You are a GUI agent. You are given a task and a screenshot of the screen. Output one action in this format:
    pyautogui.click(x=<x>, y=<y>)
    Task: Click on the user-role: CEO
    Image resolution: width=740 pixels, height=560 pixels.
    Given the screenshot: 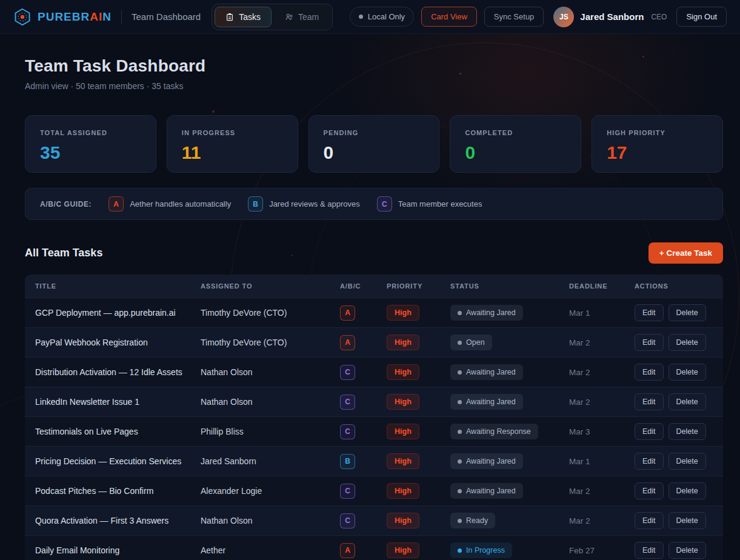 What is the action you would take?
    pyautogui.click(x=659, y=17)
    